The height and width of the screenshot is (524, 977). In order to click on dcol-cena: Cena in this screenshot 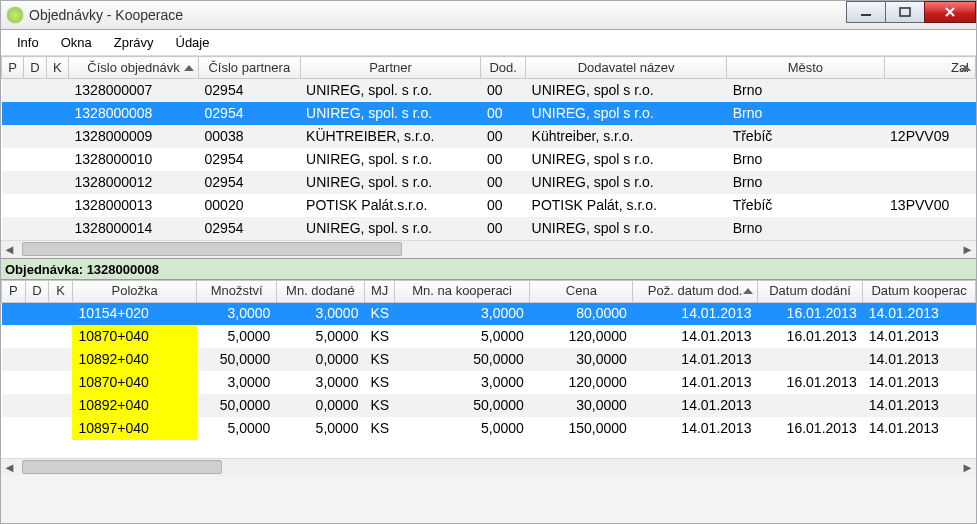, I will do `click(582, 291)`.